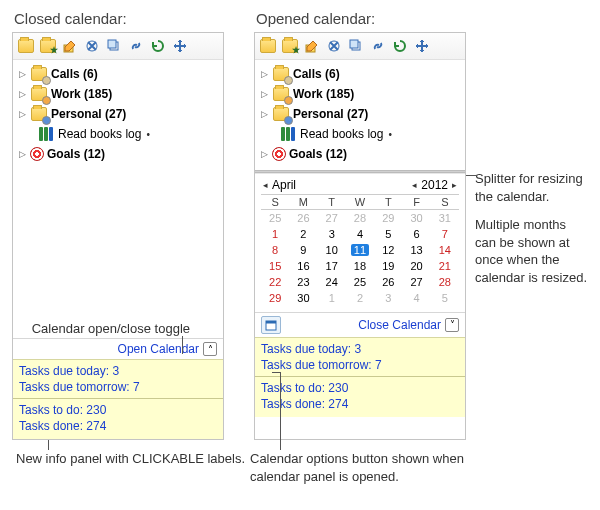 The width and height of the screenshot is (600, 510). What do you see at coordinates (454, 185) in the screenshot?
I see `next-year-icon: ▸` at bounding box center [454, 185].